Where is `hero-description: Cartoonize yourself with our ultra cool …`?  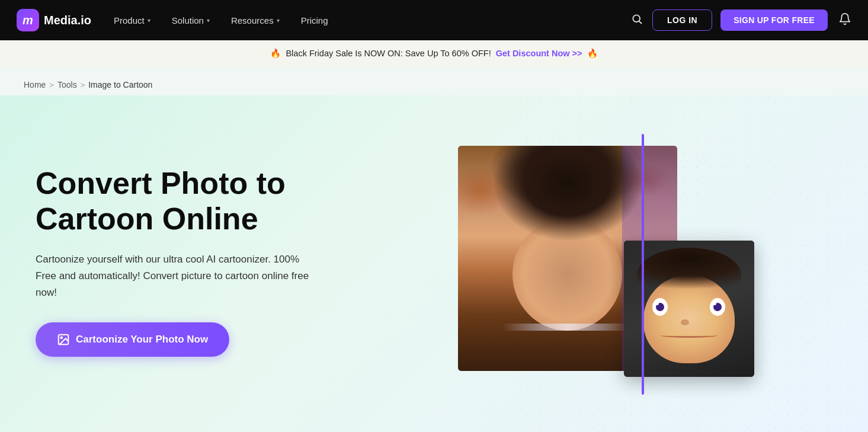
hero-description: Cartoonize yourself with our ultra cool … is located at coordinates (178, 276).